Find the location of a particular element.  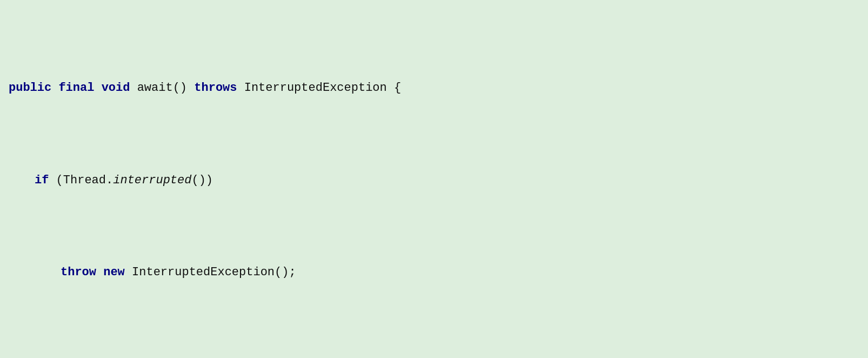

keyword-throw: throw is located at coordinates (78, 273).